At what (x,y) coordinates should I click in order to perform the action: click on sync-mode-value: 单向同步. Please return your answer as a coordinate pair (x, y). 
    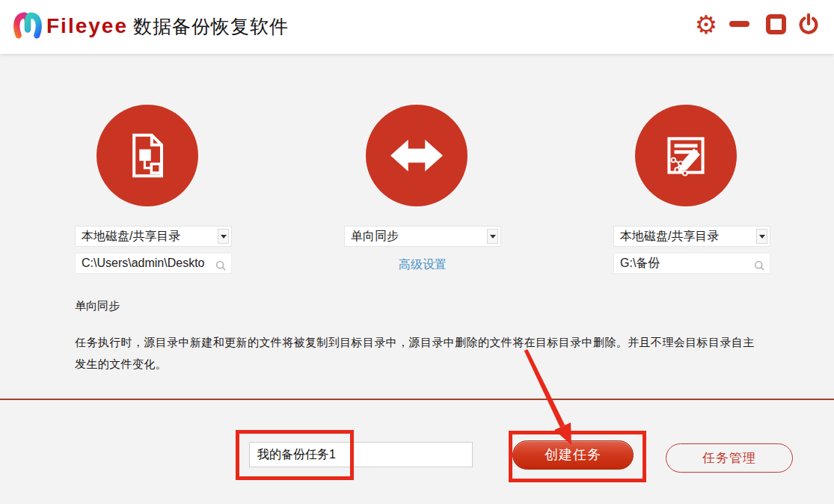
    Looking at the image, I should click on (375, 236).